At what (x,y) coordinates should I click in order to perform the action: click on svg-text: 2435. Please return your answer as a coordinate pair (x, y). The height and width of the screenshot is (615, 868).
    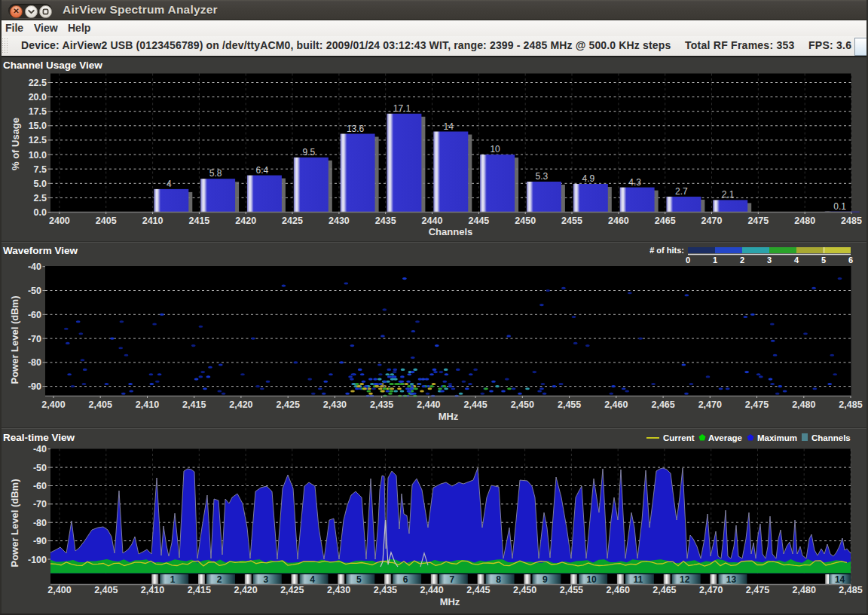
    Looking at the image, I should click on (386, 221).